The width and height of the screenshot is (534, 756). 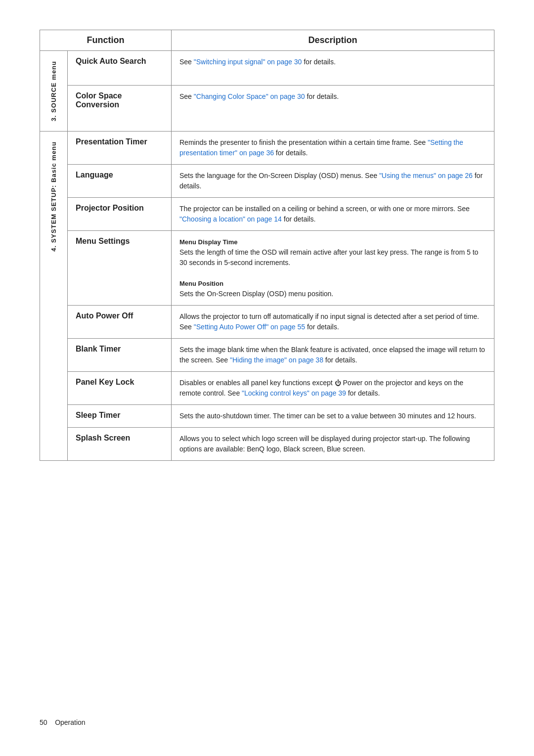 I want to click on link-using-menus: "Using the menus" on page 26, so click(x=426, y=176).